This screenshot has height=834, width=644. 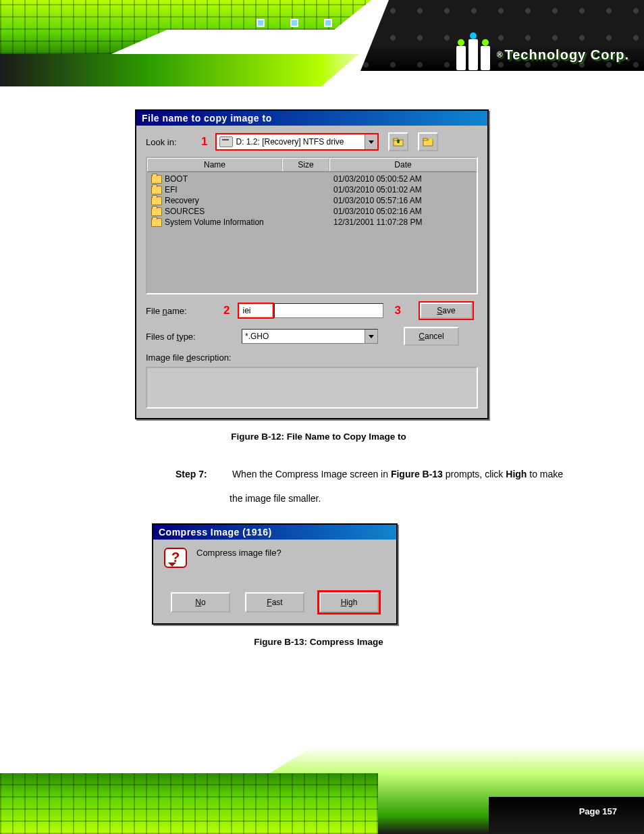 I want to click on high-button: High, so click(x=349, y=602).